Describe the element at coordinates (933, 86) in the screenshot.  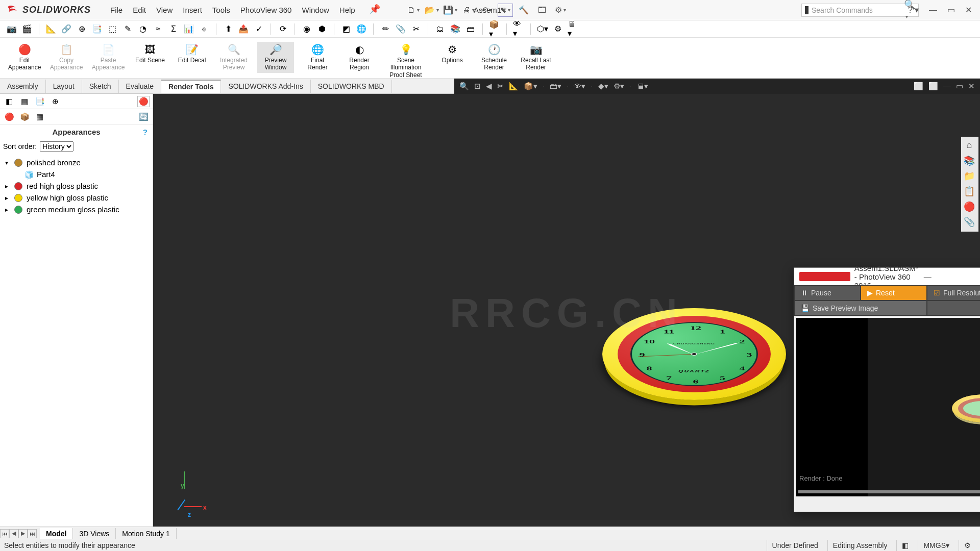
I see `vp-btn2-icon: ⬜` at that location.